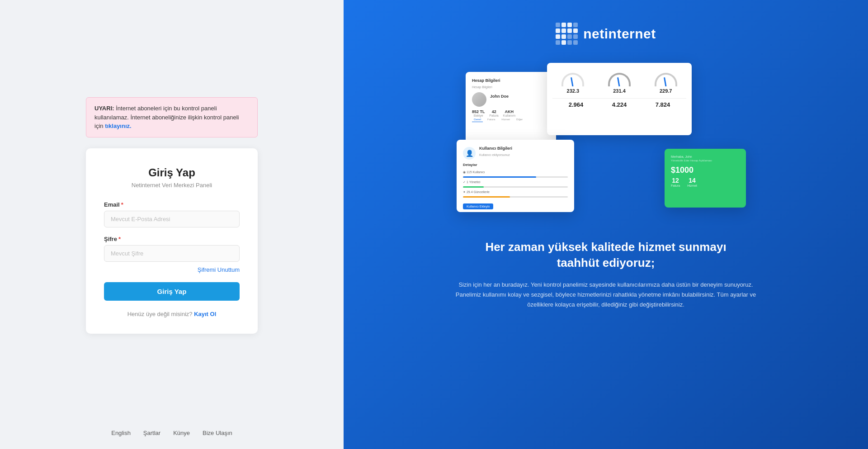  I want to click on footer-links: English Şartlar Künye Bize Ulaşın, so click(172, 433).